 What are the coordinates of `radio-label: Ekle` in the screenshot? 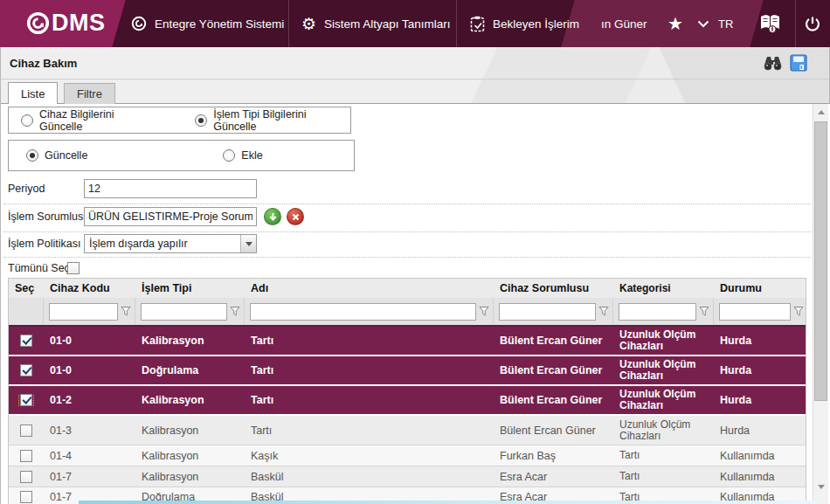 It's located at (252, 155).